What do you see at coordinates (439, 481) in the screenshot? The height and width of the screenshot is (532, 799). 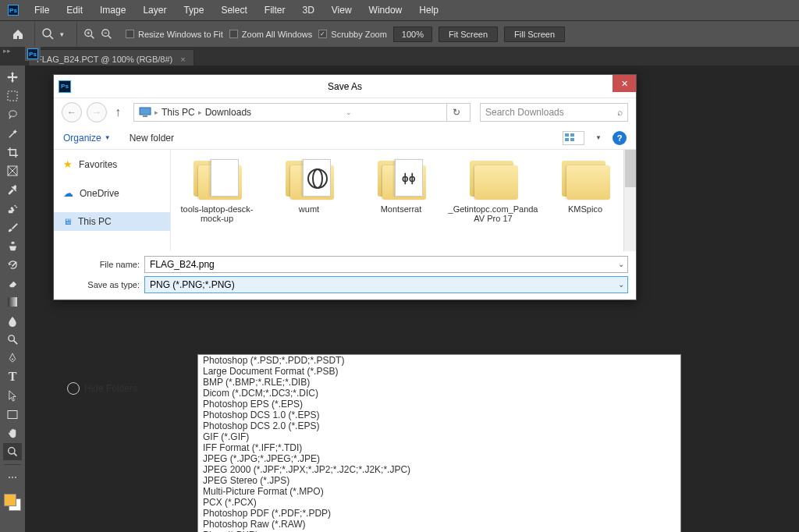 I see `format-option: JPEG Stereo (*.JPS)` at bounding box center [439, 481].